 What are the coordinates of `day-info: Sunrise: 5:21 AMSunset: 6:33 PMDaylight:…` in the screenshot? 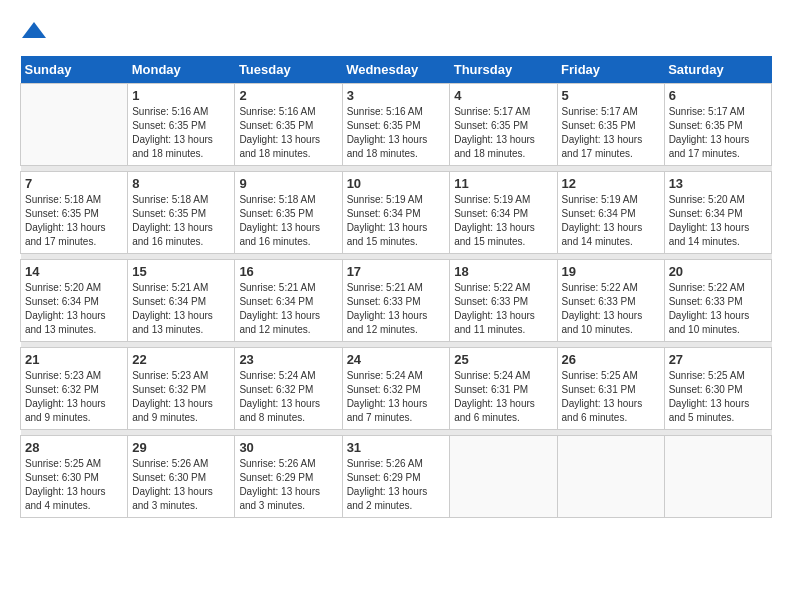 It's located at (388, 308).